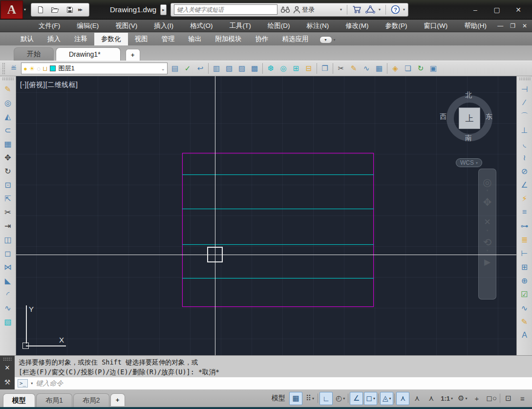 The height and width of the screenshot is (409, 532). I want to click on signin-caret-icon: ▾, so click(341, 10).